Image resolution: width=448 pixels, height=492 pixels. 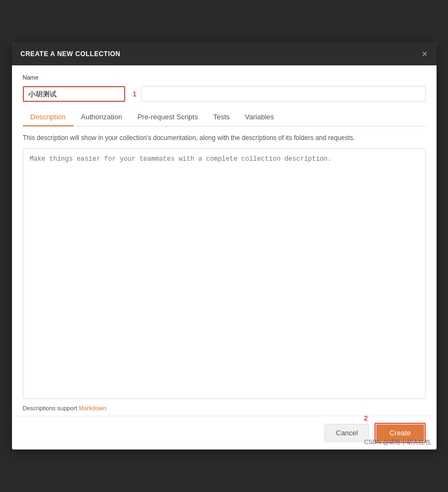 I want to click on watermark: CSDN @请给小胡大红包, so click(x=397, y=442).